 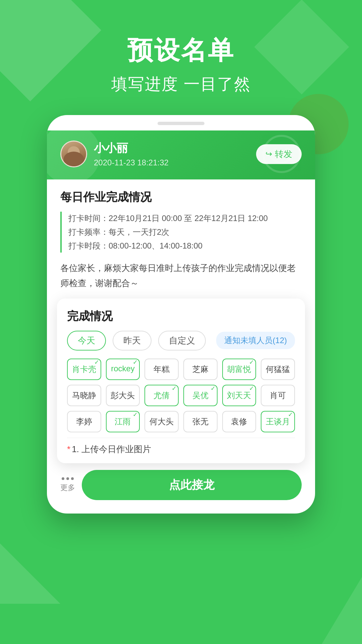 I want to click on app-banner: 小小丽 2020-11-23 18:21:32 ↪ 转发, so click(x=181, y=155).